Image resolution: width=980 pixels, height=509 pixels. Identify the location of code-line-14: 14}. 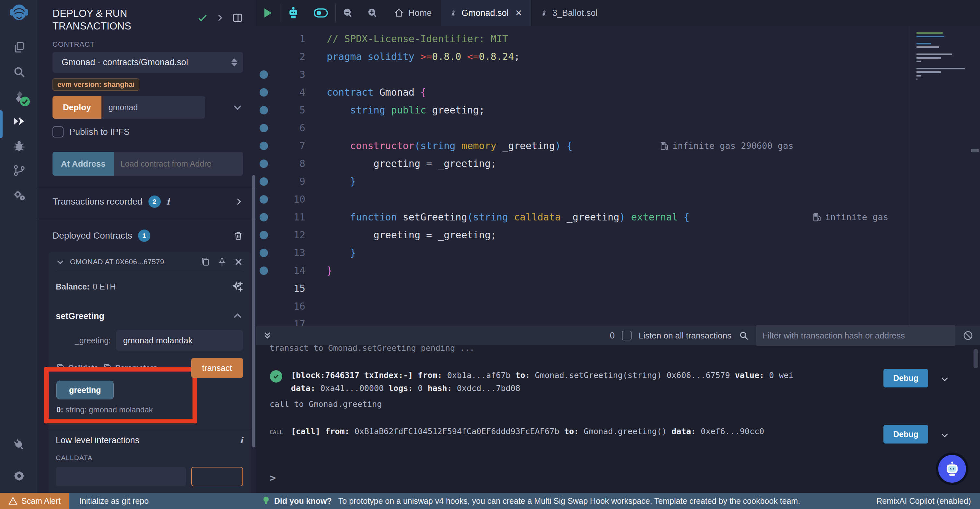
(612, 270).